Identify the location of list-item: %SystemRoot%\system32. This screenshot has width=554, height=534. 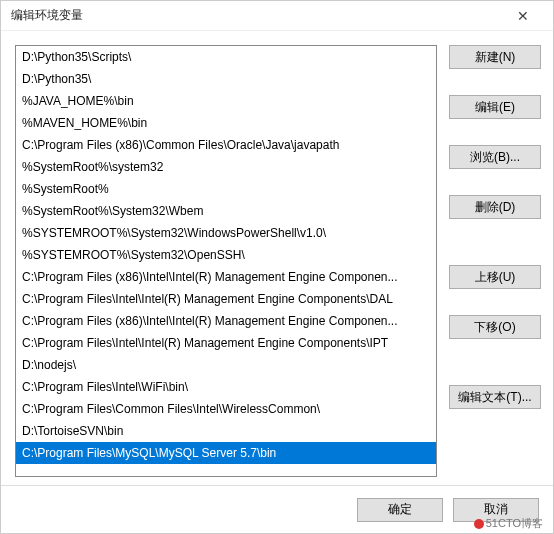
(226, 167).